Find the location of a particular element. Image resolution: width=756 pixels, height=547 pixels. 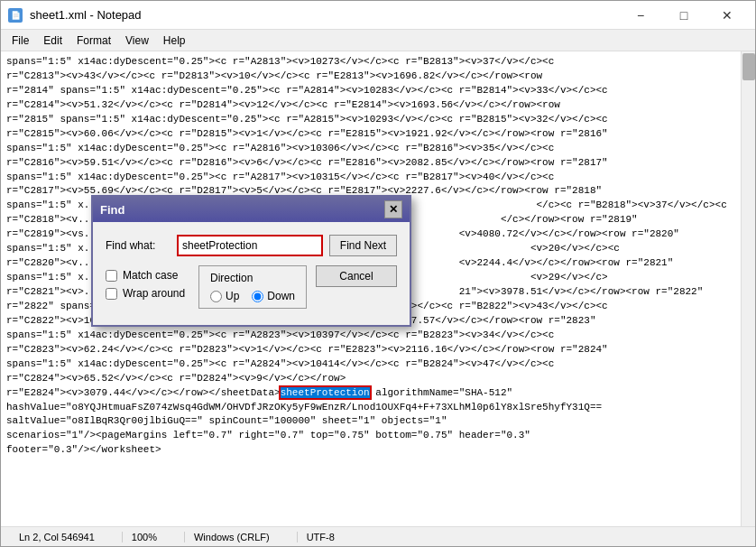

match-case-option: Match case is located at coordinates (148, 275).